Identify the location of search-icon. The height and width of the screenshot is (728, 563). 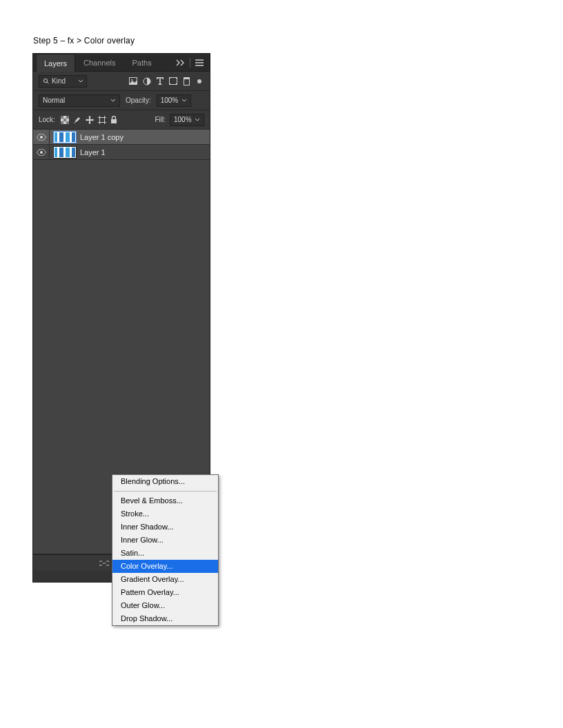
(46, 81).